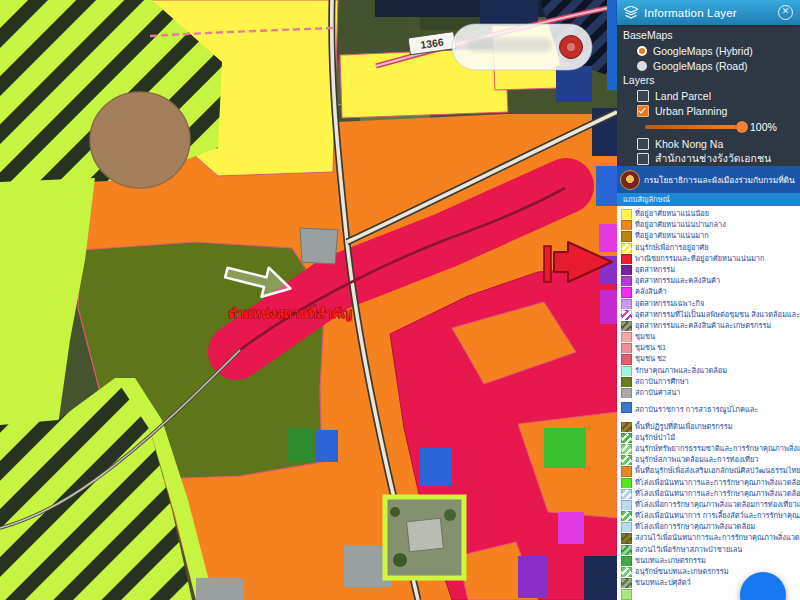 The image size is (800, 600). What do you see at coordinates (700, 66) in the screenshot?
I see `basemap-option-label: GoogleMaps (Road)` at bounding box center [700, 66].